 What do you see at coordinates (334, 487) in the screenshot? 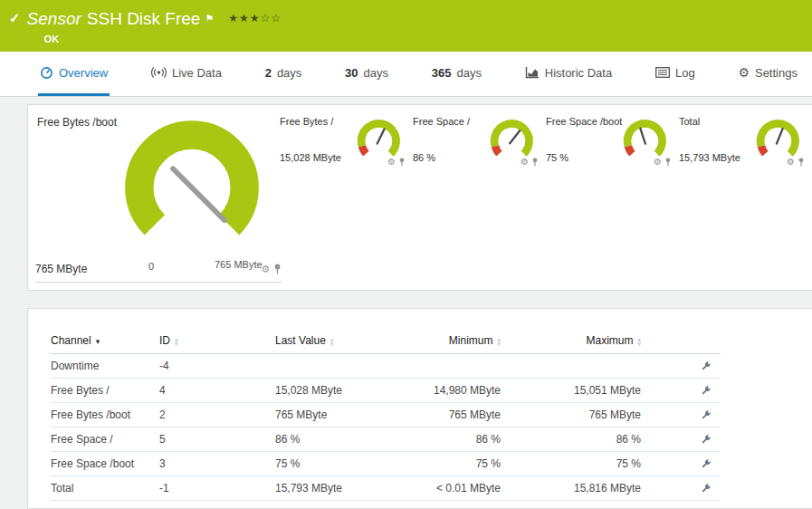
I see `cell-last-value: 15,793 MByte` at bounding box center [334, 487].